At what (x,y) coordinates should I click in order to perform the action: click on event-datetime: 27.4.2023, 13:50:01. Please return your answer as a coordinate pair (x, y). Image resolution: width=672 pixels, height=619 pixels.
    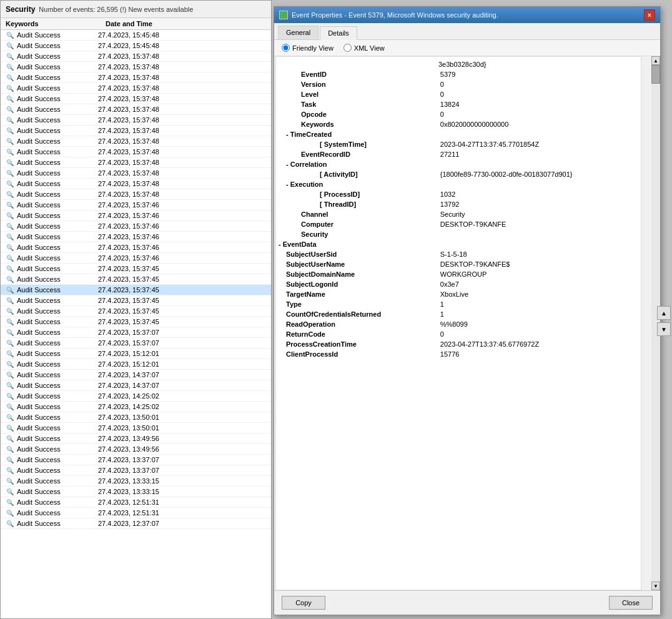
    Looking at the image, I should click on (129, 428).